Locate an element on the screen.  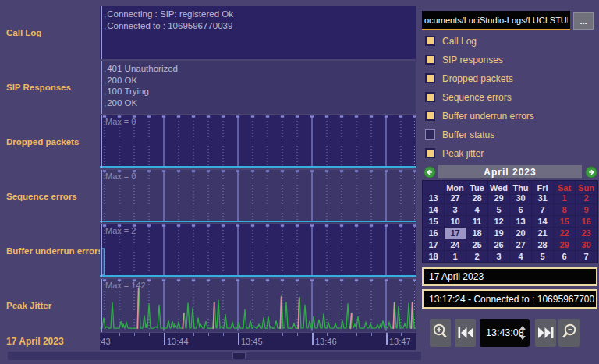
calendar-day-cell: 10 is located at coordinates (455, 221).